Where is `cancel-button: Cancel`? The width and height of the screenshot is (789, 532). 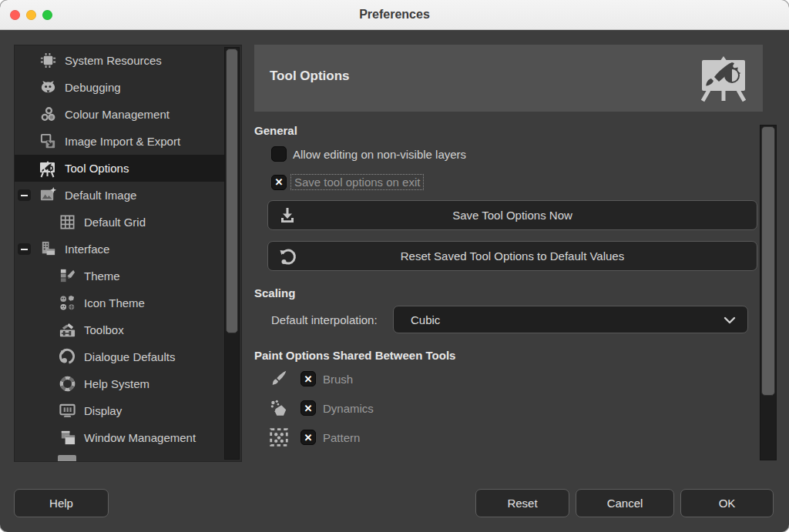
cancel-button: Cancel is located at coordinates (625, 504).